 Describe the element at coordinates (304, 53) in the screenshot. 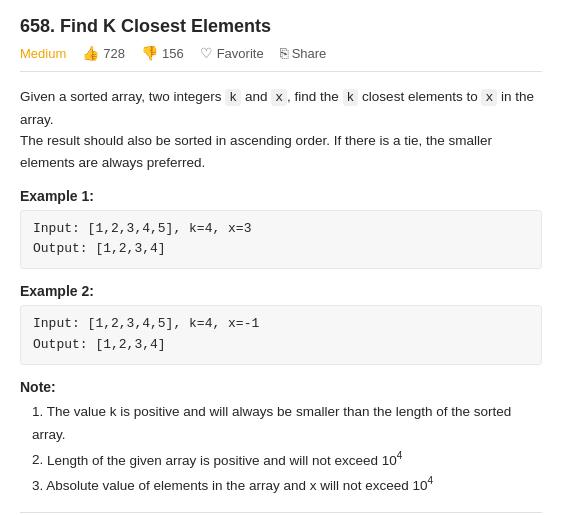

I see `share-item: ⎘ Share` at that location.